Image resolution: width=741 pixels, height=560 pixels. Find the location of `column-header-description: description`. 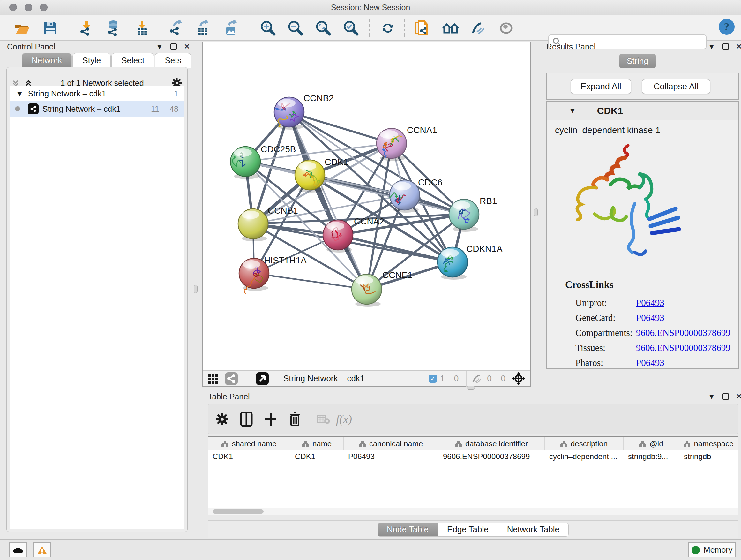

column-header-description: description is located at coordinates (584, 444).